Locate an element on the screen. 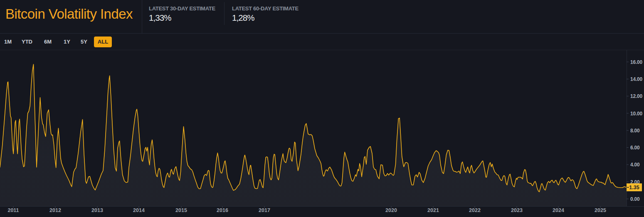 This screenshot has width=644, height=217. svg-text: 2012 is located at coordinates (55, 210).